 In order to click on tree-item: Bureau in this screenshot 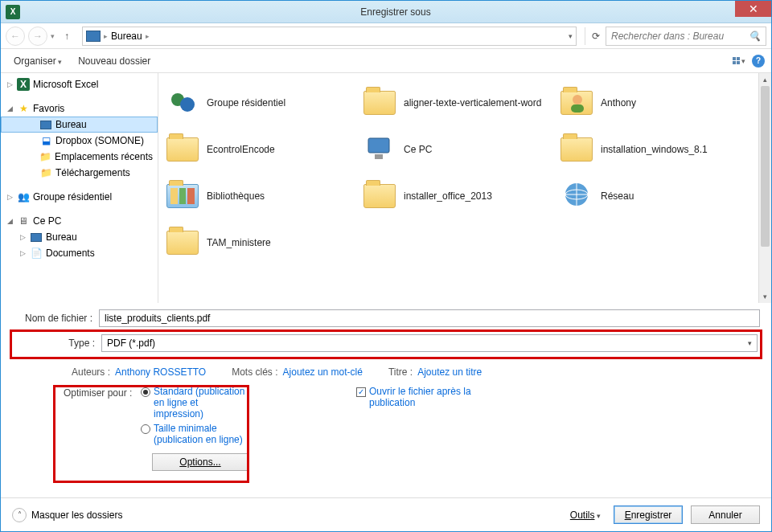, I will do `click(79, 125)`.